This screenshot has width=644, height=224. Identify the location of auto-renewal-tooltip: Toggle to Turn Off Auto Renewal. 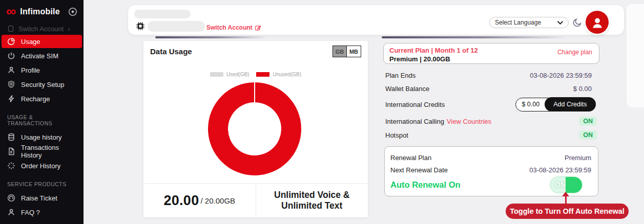
(567, 211).